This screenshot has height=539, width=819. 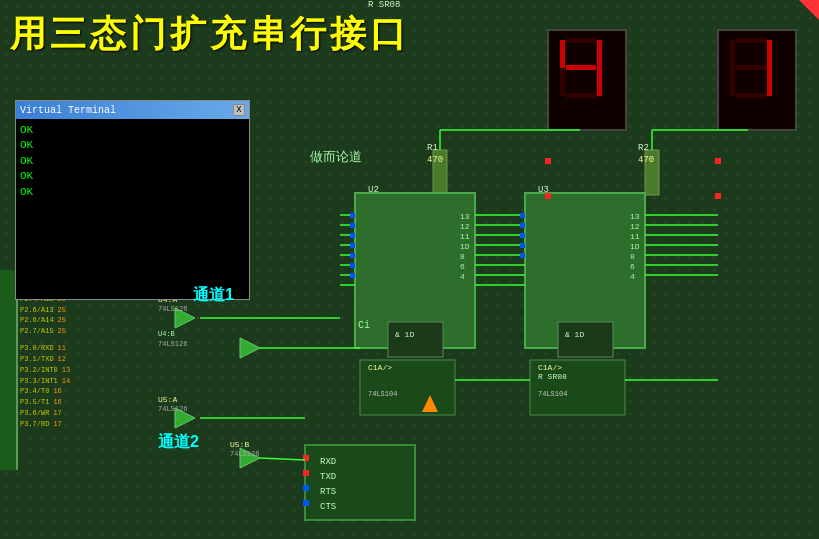 I want to click on ff1-type: 74LS104, so click(x=382, y=394).